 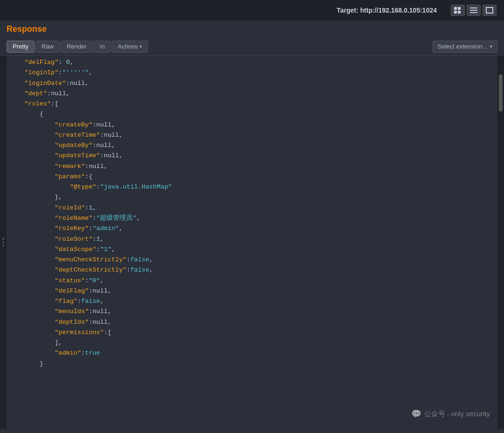 I want to click on json-line: "dept":null,, so click(x=250, y=94).